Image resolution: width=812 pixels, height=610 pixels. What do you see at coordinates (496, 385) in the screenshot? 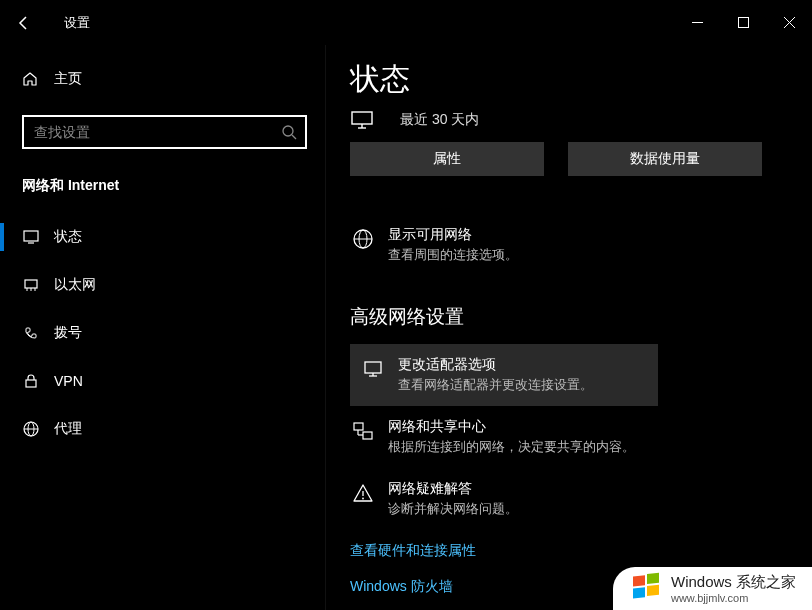
I see `option-subtitle: 查看网络适配器并更改连接设置。` at bounding box center [496, 385].